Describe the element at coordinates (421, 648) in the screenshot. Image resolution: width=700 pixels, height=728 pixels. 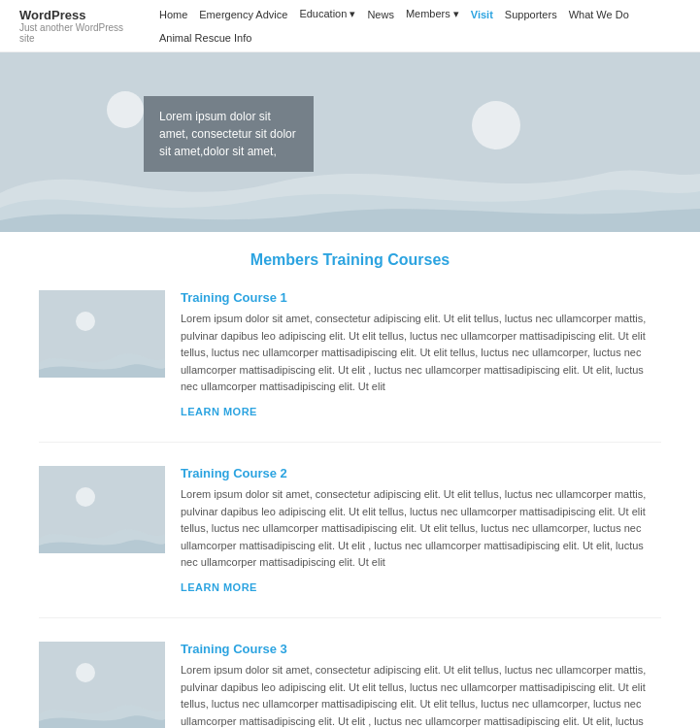
I see `course-title-3: Training Course 3` at that location.